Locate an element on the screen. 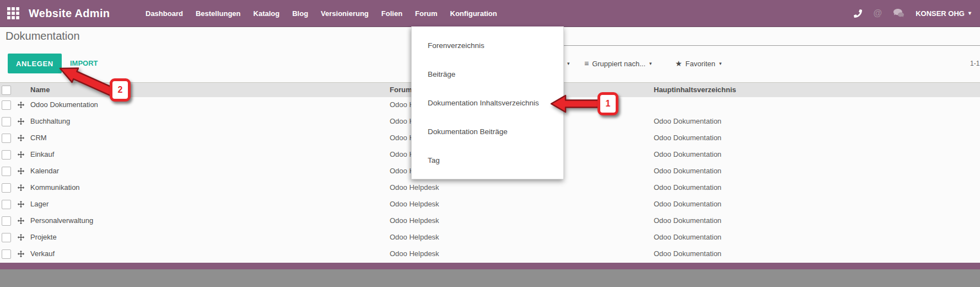 The height and width of the screenshot is (287, 980). navbar-right-controls: @ KONSER OHG ▾ is located at coordinates (913, 13).